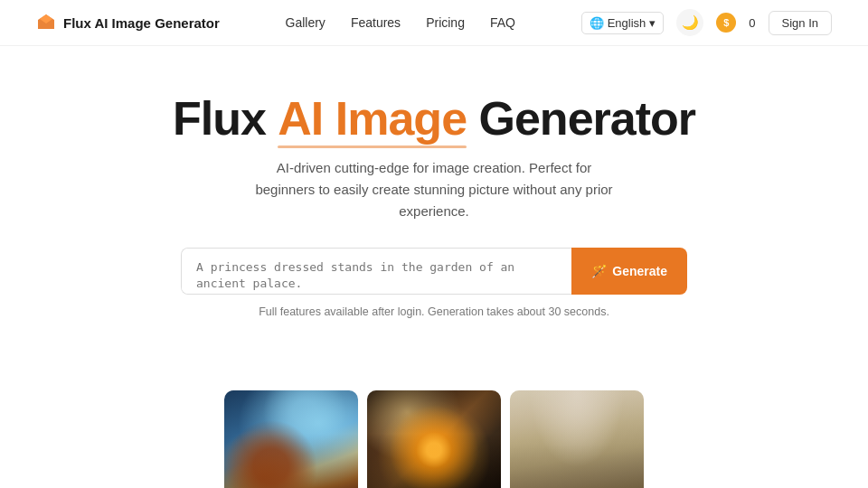 The height and width of the screenshot is (488, 868). What do you see at coordinates (373, 119) in the screenshot?
I see `title-highlight: AI Image` at bounding box center [373, 119].